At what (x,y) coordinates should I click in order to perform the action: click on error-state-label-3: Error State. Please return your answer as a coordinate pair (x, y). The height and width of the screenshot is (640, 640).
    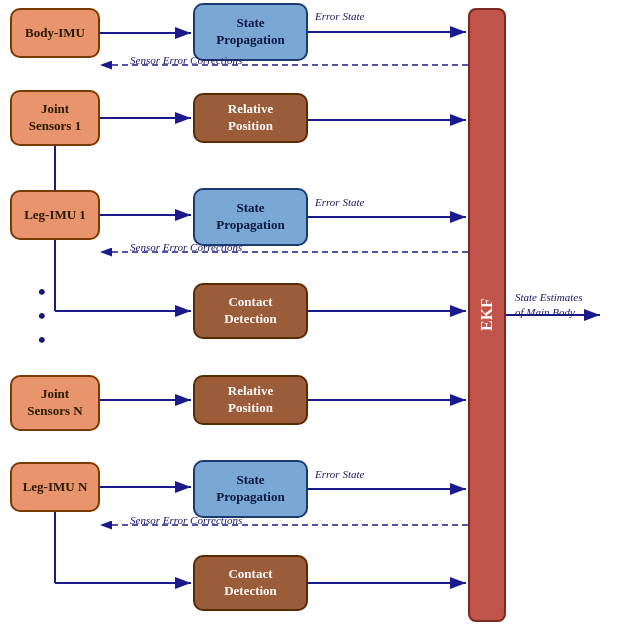
    Looking at the image, I should click on (340, 474).